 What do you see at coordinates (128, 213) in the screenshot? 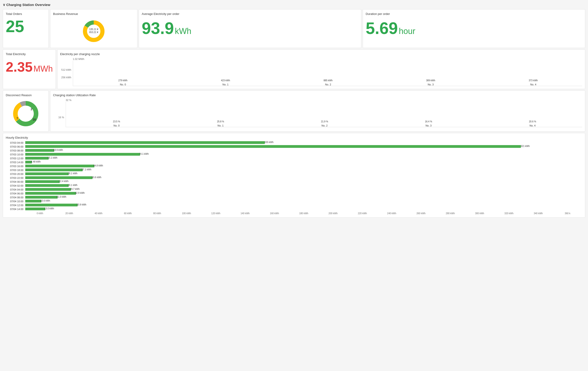
I see `hourly-x-label: 60 kWh` at bounding box center [128, 213].